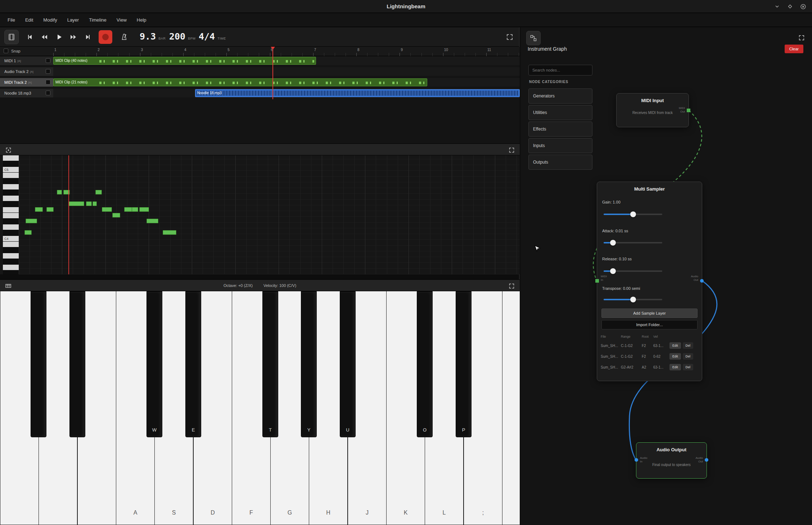 This screenshot has width=812, height=525. I want to click on tracks-panel-button, so click(12, 37).